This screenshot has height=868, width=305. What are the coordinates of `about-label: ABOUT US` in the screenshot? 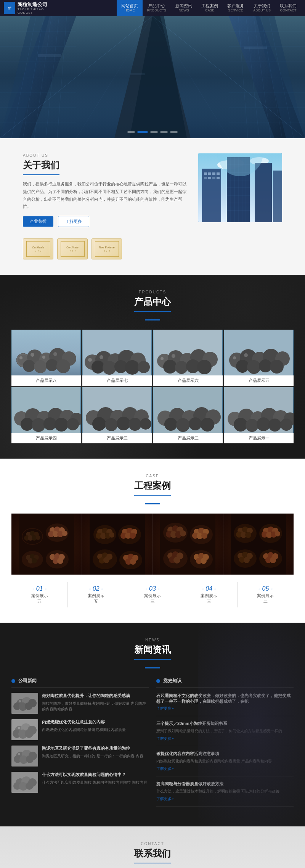 It's located at (105, 156).